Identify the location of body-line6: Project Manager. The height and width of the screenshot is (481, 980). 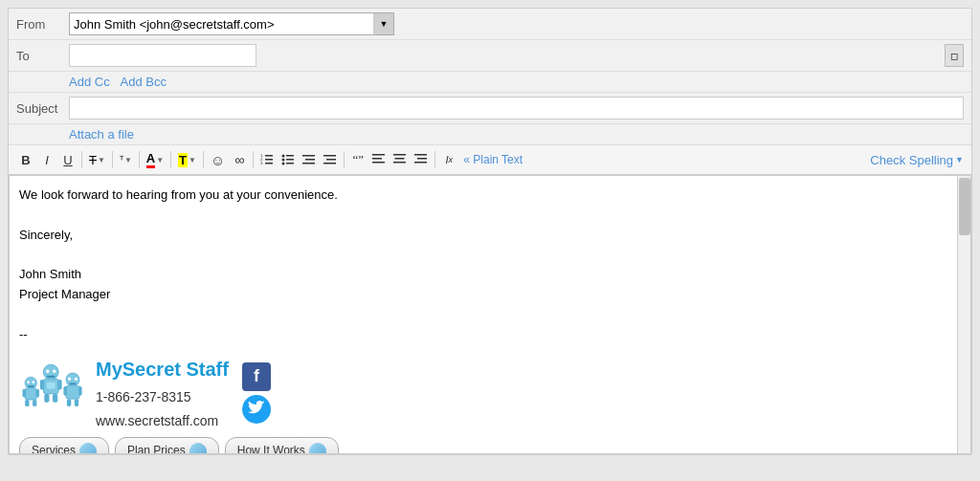
(490, 295).